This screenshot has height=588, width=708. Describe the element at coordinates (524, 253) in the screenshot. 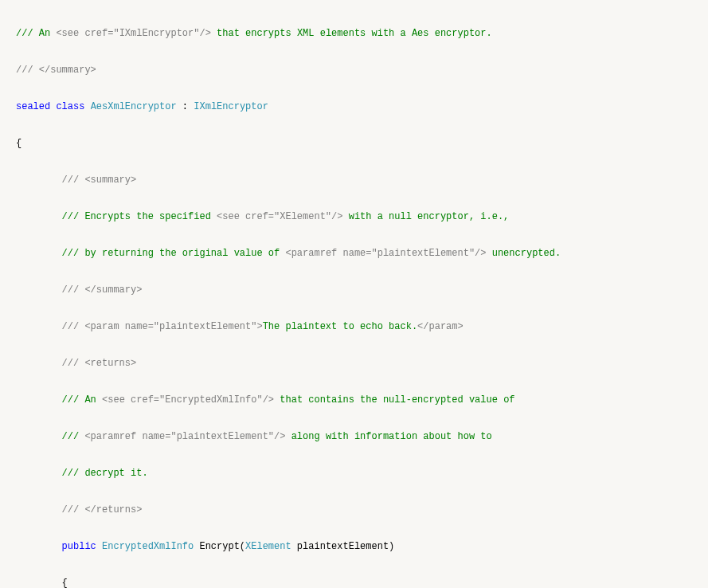

I see `xml-doc: unencrypted.` at that location.